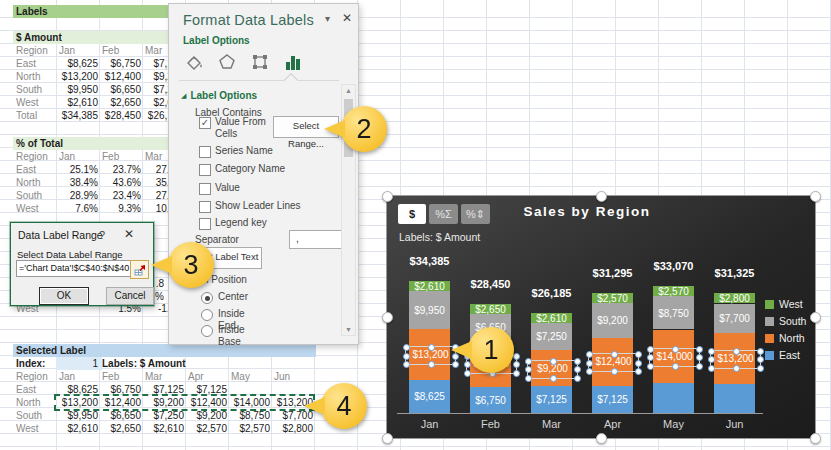 The width and height of the screenshot is (831, 450). I want to click on sheet-cell: $12,400, so click(122, 76).